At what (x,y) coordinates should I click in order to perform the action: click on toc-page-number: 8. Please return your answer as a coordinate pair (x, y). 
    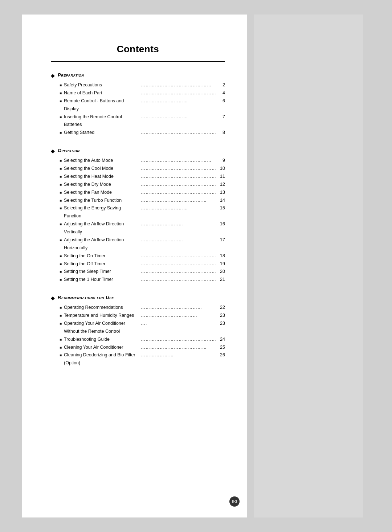
    Looking at the image, I should click on (221, 133).